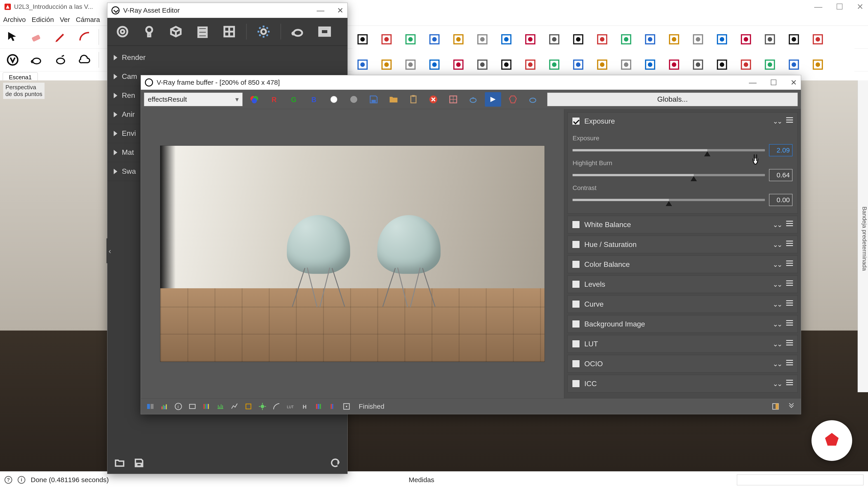 The image size is (868, 488). What do you see at coordinates (193, 99) in the screenshot?
I see `channel-dropdown: effectsResult ▾` at bounding box center [193, 99].